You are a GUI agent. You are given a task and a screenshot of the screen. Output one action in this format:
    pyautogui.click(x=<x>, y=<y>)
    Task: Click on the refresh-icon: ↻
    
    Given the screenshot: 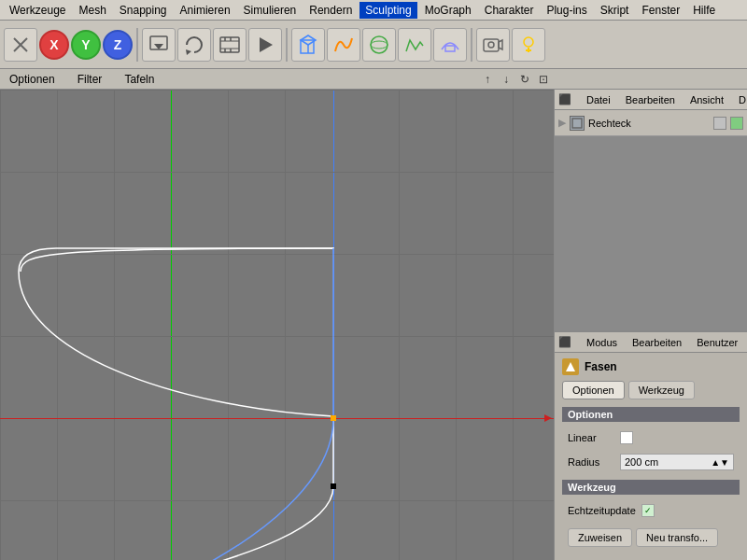 What is the action you would take?
    pyautogui.click(x=525, y=79)
    